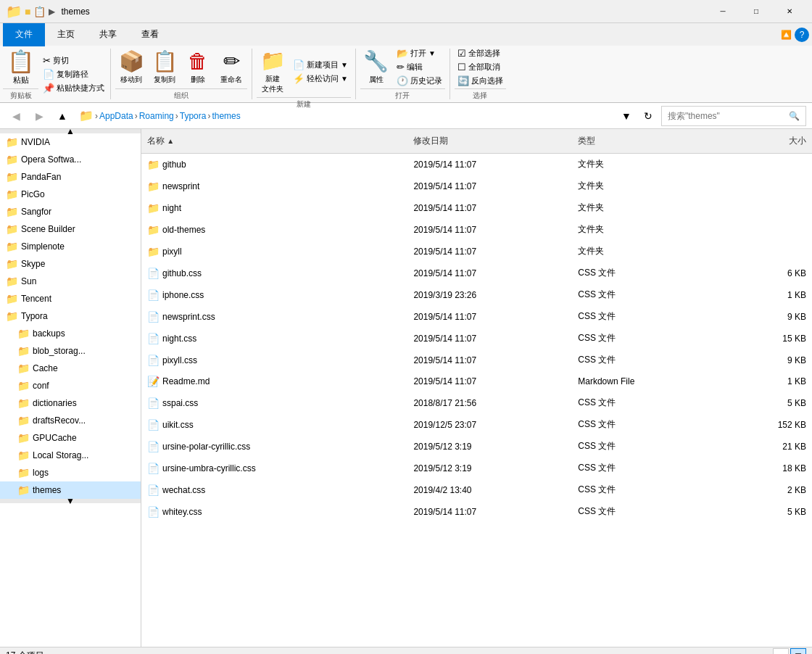  I want to click on table-row: 📄 night.css 2019/5/14 11:07 CSS 文件 15 KB, so click(477, 339).